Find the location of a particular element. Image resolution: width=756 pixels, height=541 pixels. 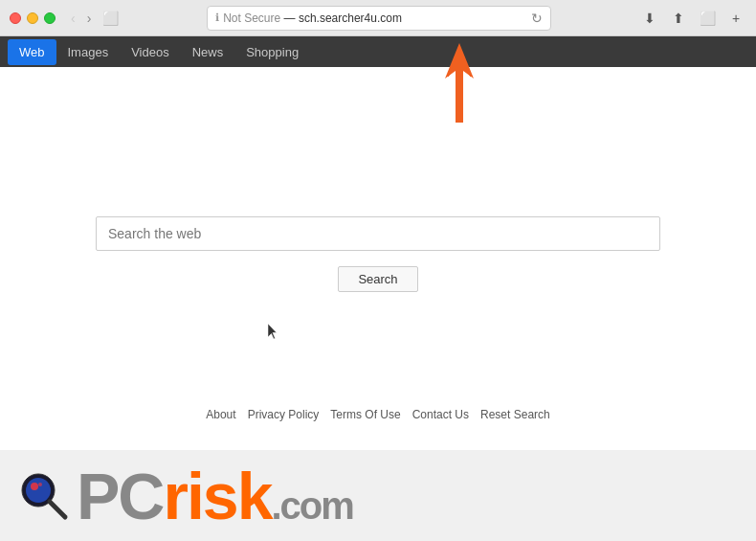

search-container: Search is located at coordinates (378, 255).